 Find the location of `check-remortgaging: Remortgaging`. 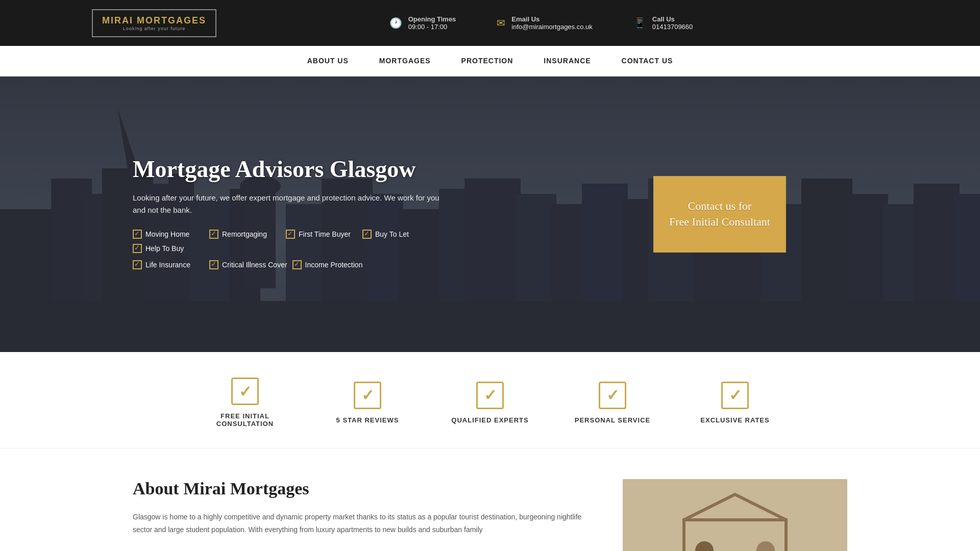

check-remortgaging: Remortgaging is located at coordinates (245, 234).